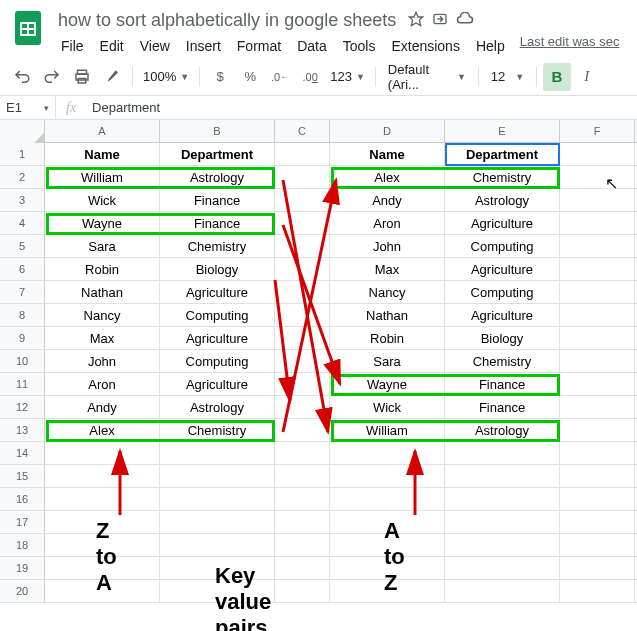 This screenshot has width=637, height=631. Describe the element at coordinates (102, 131) in the screenshot. I see `col-header-A: A` at that location.